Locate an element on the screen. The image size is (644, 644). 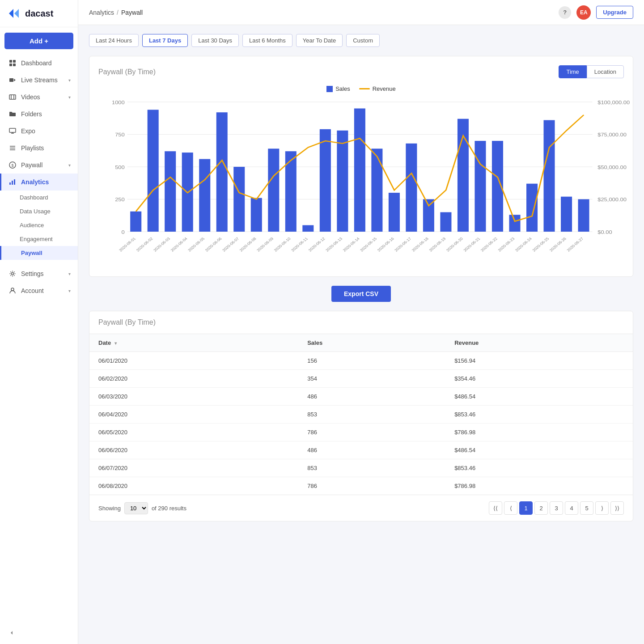
sidebar-item-dashboard: Dashboard is located at coordinates (39, 63).